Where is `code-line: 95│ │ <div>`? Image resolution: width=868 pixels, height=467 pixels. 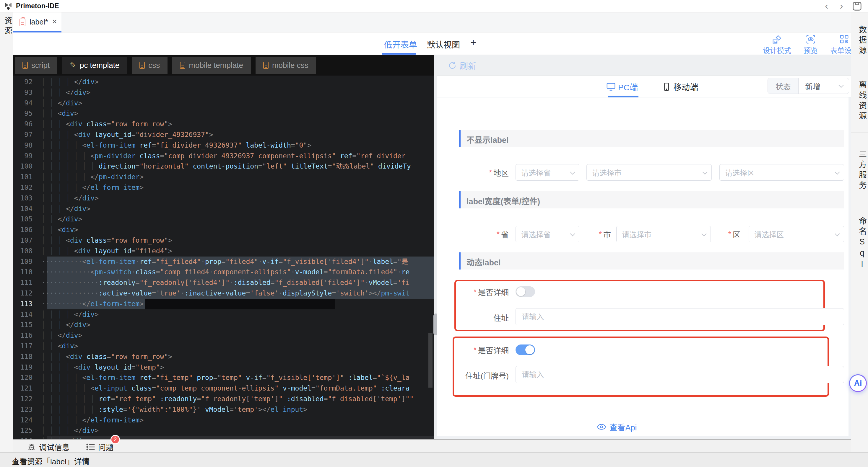
code-line: 95│ │ <div> is located at coordinates (224, 114).